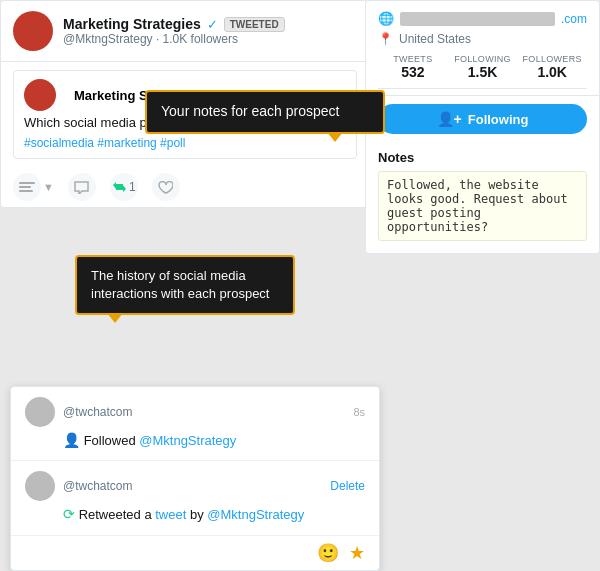 Image resolution: width=600 pixels, height=571 pixels. Describe the element at coordinates (214, 515) in the screenshot. I see `activity-content-retweet: ⟳ Retweeted a tweet by @MktngStrategy` at that location.